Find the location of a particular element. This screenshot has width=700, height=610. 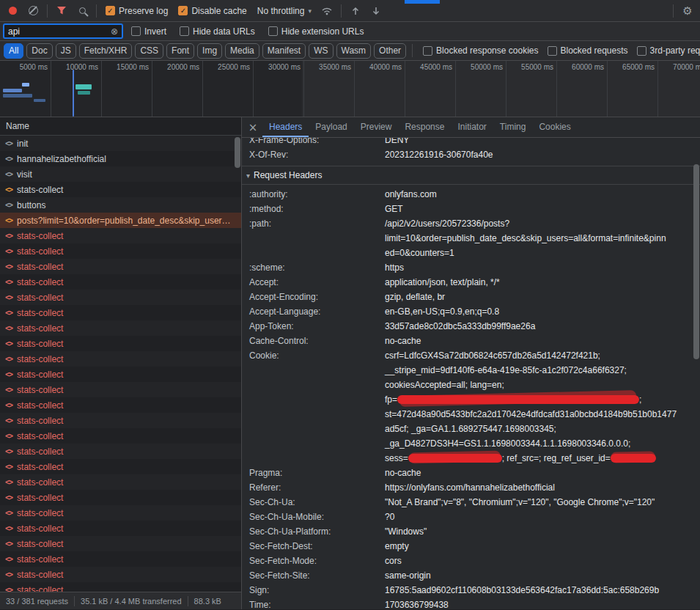

tab-initiator: Initiator is located at coordinates (472, 128).